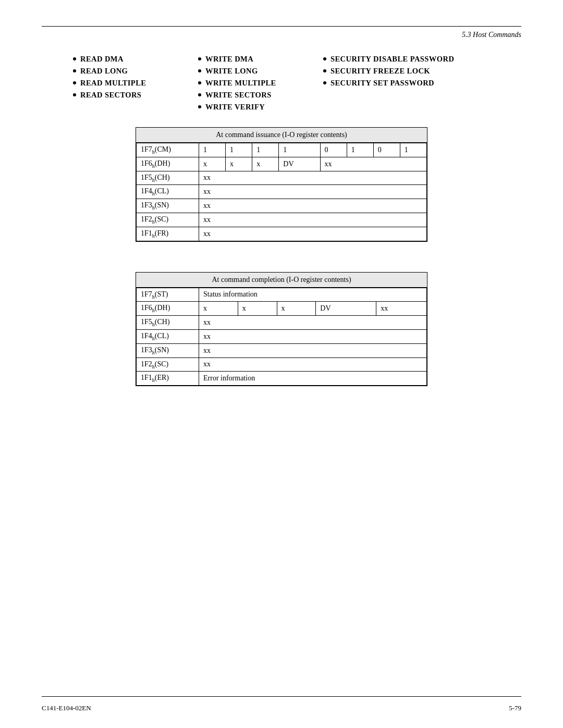 The width and height of the screenshot is (563, 728). What do you see at coordinates (282, 184) in the screenshot?
I see `table1: At command issuance (I-O register conten…` at bounding box center [282, 184].